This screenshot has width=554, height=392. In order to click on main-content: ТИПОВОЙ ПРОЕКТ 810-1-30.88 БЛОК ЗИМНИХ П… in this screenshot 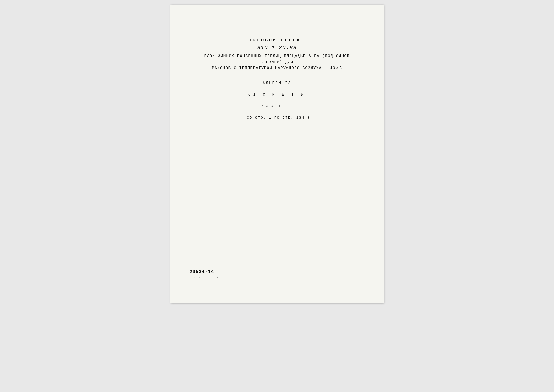, I will do `click(277, 73)`.